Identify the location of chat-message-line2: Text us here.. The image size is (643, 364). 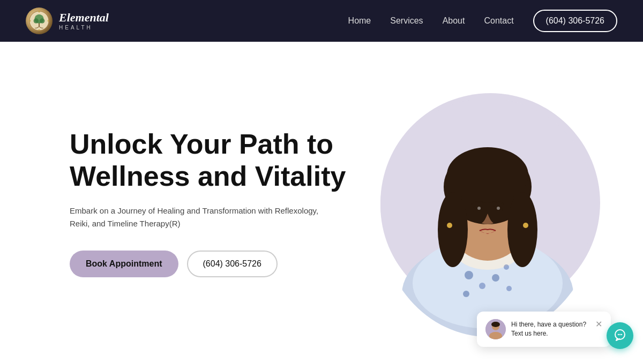
(551, 334).